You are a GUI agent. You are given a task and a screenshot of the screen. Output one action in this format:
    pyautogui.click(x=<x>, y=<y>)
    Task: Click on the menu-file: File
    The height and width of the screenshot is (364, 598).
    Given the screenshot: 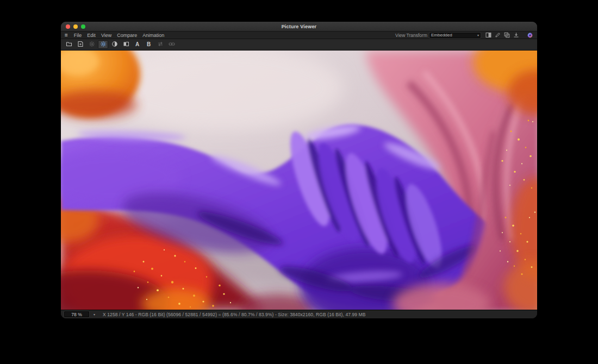 What is the action you would take?
    pyautogui.click(x=78, y=35)
    